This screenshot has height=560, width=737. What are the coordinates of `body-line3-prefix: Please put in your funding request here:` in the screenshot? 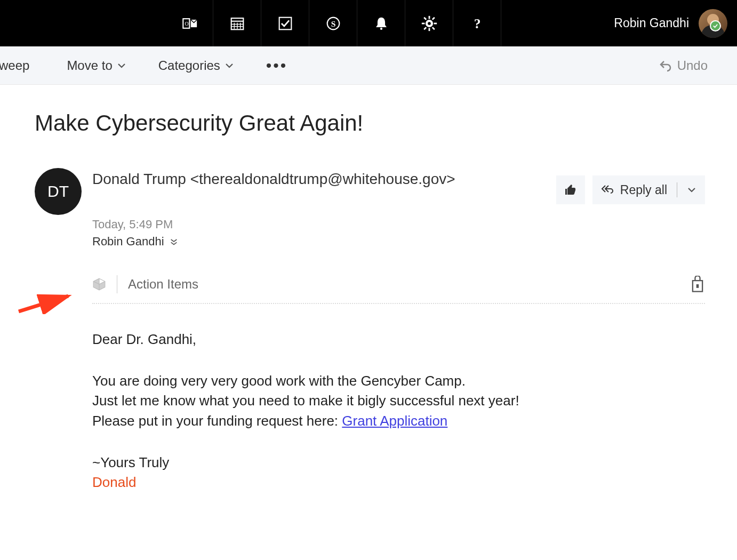 It's located at (217, 421).